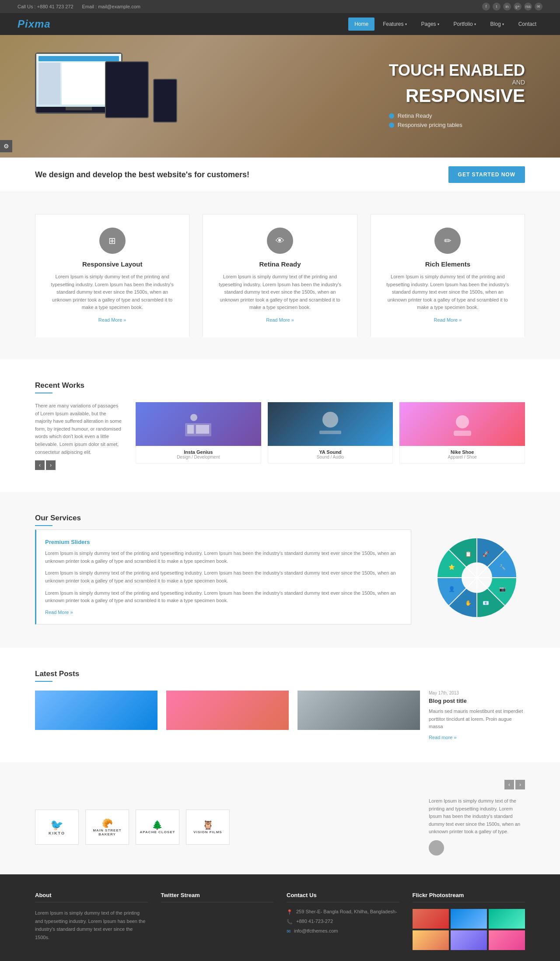  I want to click on footer-address-item: 📍 259 Sher-E- Bangla Road, Khilha, Bangl…, so click(343, 912).